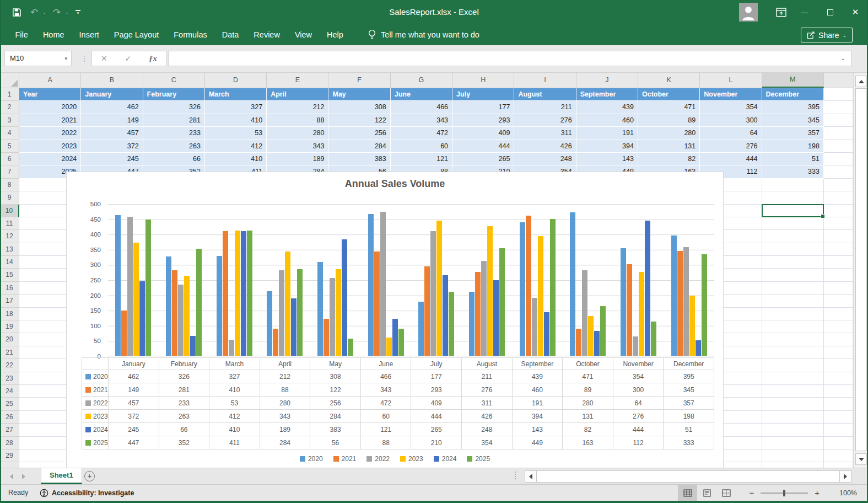 Image resolution: width=868 pixels, height=503 pixels. Describe the element at coordinates (607, 107) in the screenshot. I see `cell-J2: 439` at that location.